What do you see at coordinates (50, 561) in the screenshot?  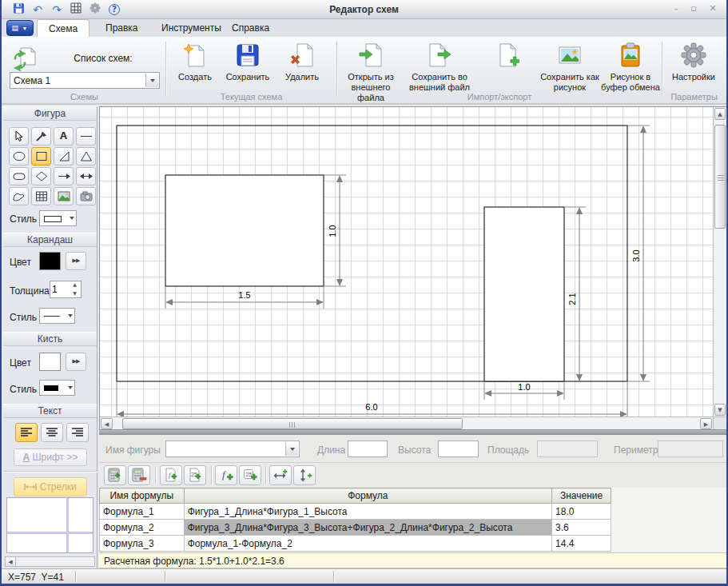 I see `panel-scrollbar: ◀` at bounding box center [50, 561].